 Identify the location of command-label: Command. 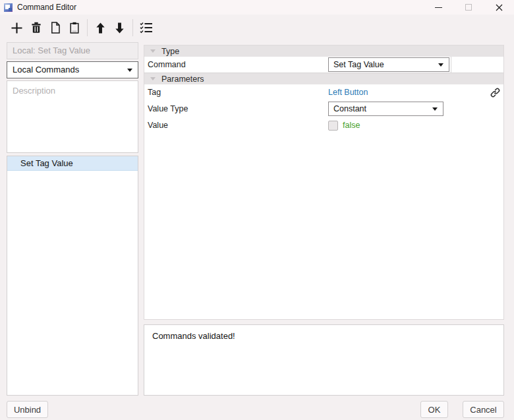
(167, 65).